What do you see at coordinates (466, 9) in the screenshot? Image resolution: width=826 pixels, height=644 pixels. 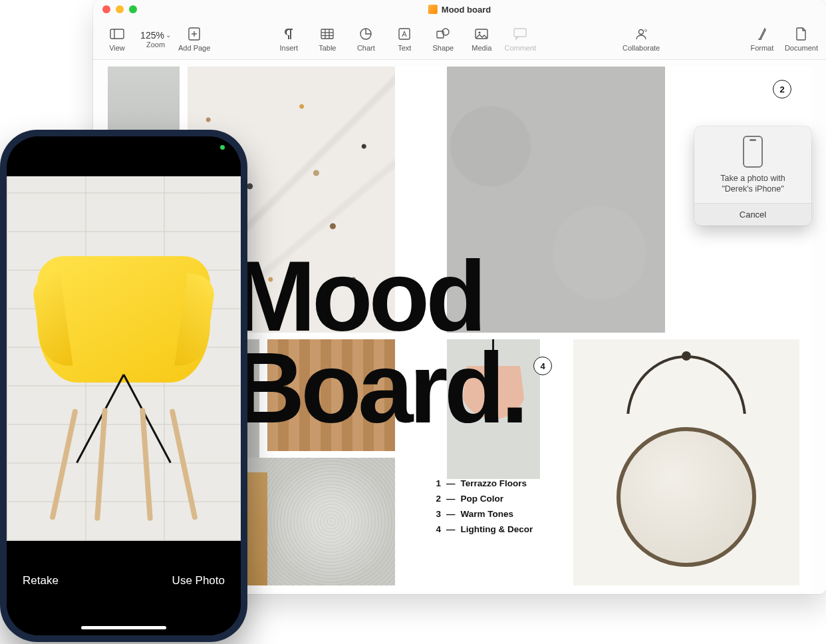 I see `window-title-text: Mood board` at bounding box center [466, 9].